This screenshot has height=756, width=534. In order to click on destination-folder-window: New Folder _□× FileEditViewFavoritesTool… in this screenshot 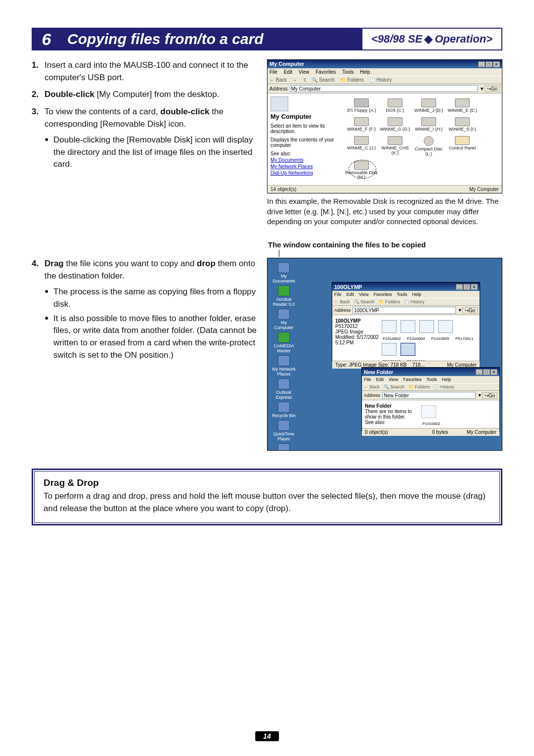, I will do `click(431, 399)`.